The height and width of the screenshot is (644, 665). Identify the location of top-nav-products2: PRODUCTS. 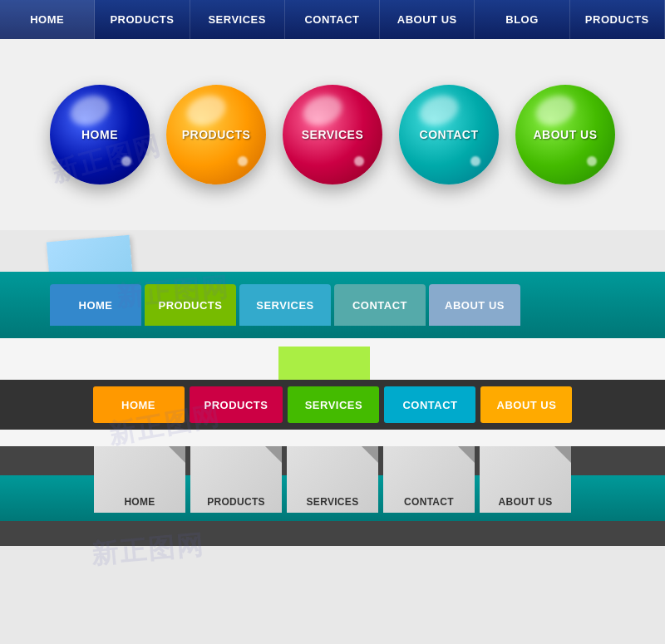
(618, 20).